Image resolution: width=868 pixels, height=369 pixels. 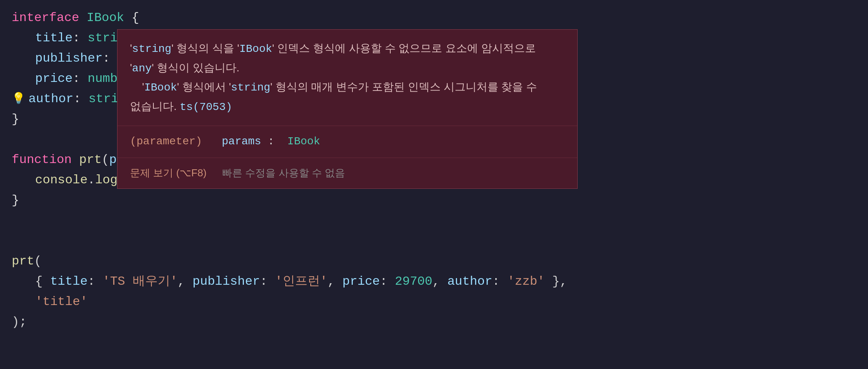 What do you see at coordinates (16, 200) in the screenshot?
I see `close-brace-function: }` at bounding box center [16, 200].